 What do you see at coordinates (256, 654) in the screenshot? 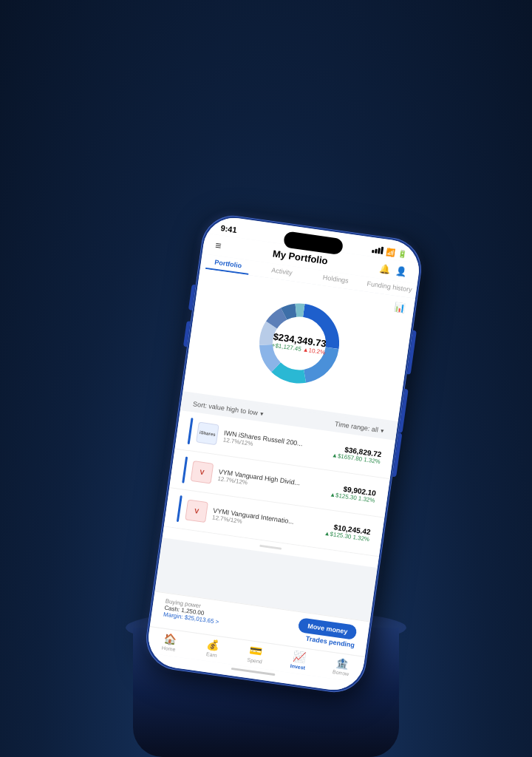
I see `nav-spend: 💳 Spend` at bounding box center [256, 654].